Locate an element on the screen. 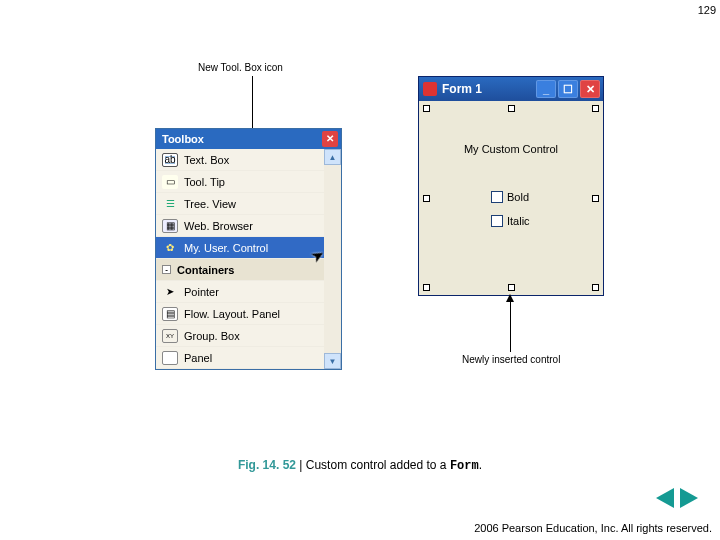 The image size is (720, 540). collapse-icon: - is located at coordinates (166, 270).